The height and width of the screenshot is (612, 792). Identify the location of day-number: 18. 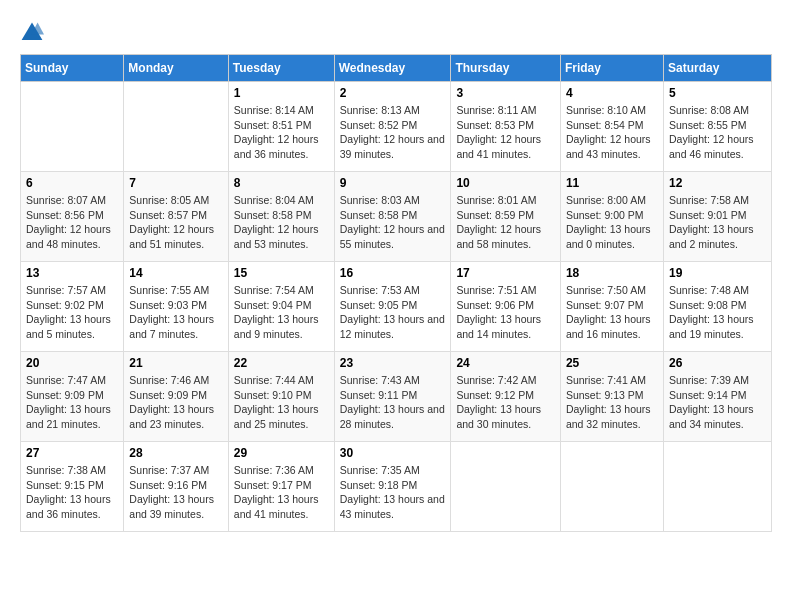
(612, 273).